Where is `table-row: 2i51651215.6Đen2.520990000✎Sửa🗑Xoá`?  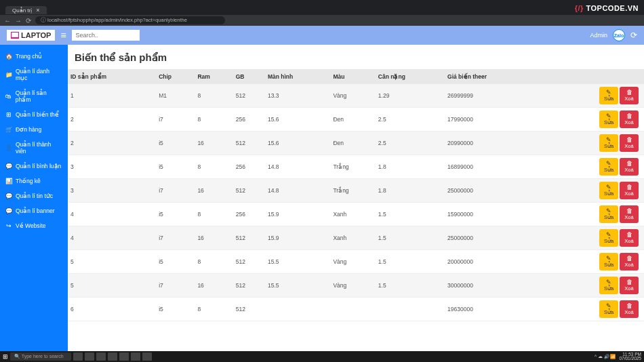
table-row: 2i51651215.6Đen2.520990000✎Sửa🗑Xoá is located at coordinates (356, 144).